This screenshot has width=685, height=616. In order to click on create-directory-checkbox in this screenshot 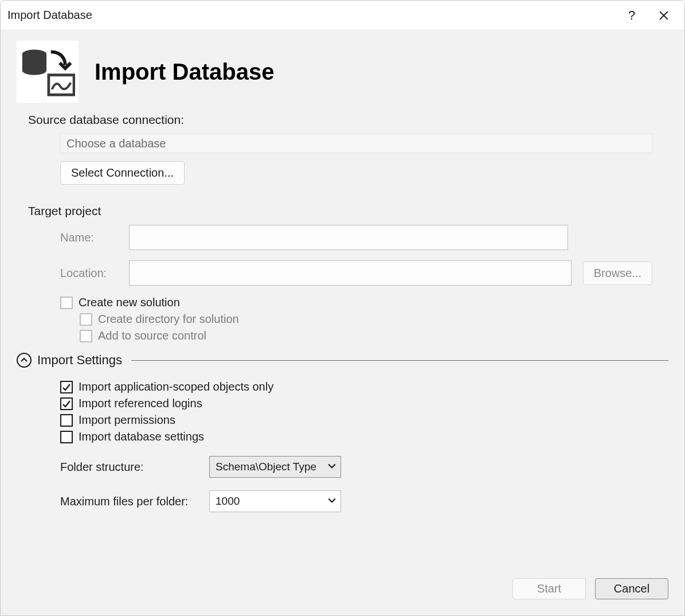, I will do `click(86, 319)`.